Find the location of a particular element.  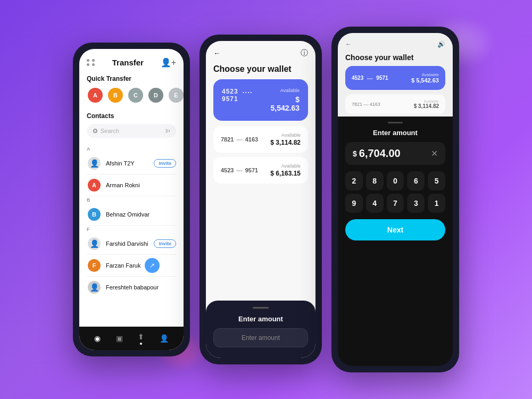

amount-display: $ 6,704.00 ✕ is located at coordinates (395, 153).